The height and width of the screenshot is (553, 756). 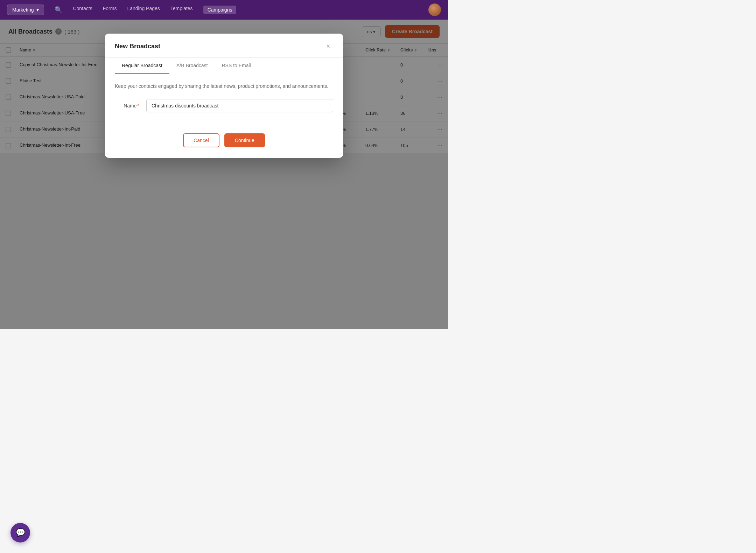 I want to click on app-name: Marketing, so click(x=23, y=10).